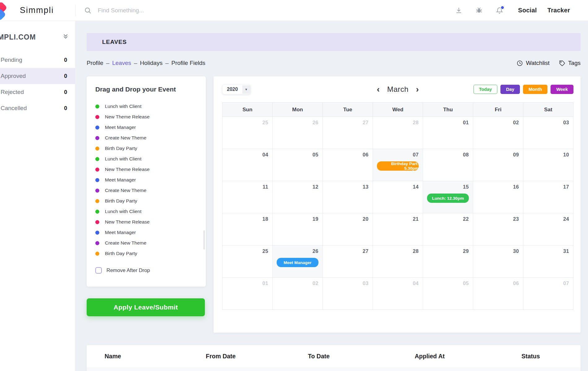 Image resolution: width=588 pixels, height=371 pixels. What do you see at coordinates (448, 219) in the screenshot?
I see `day-number: 22` at bounding box center [448, 219].